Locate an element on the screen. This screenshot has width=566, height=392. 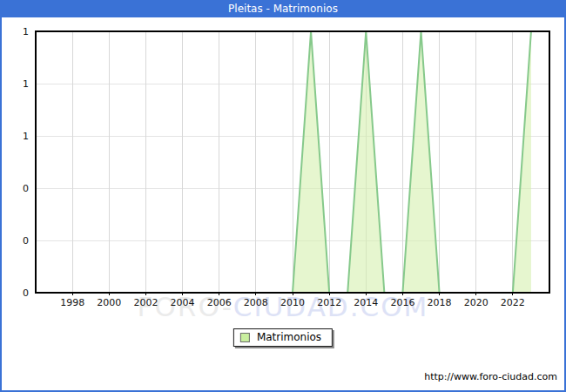
x-tick-label: 2016 is located at coordinates (402, 303).